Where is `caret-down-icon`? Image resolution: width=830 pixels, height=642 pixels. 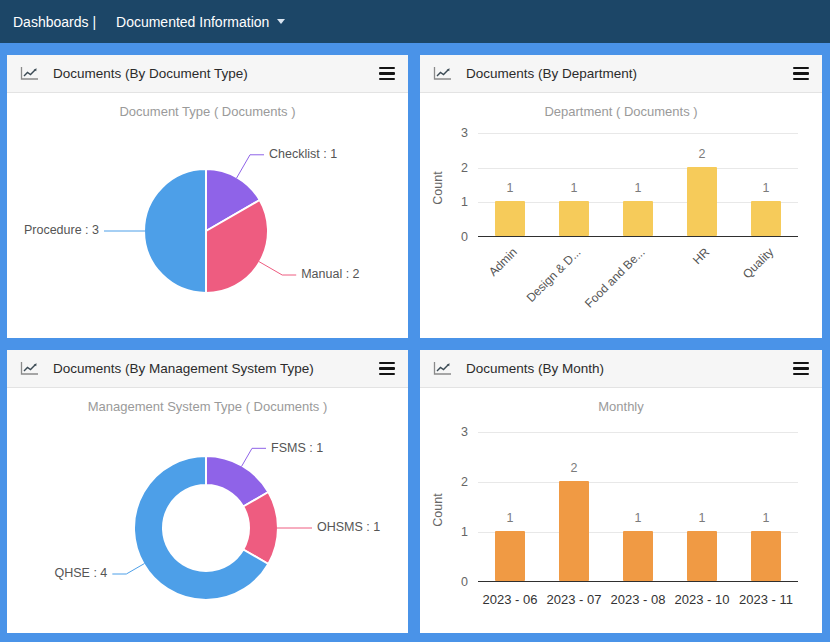
caret-down-icon is located at coordinates (281, 22).